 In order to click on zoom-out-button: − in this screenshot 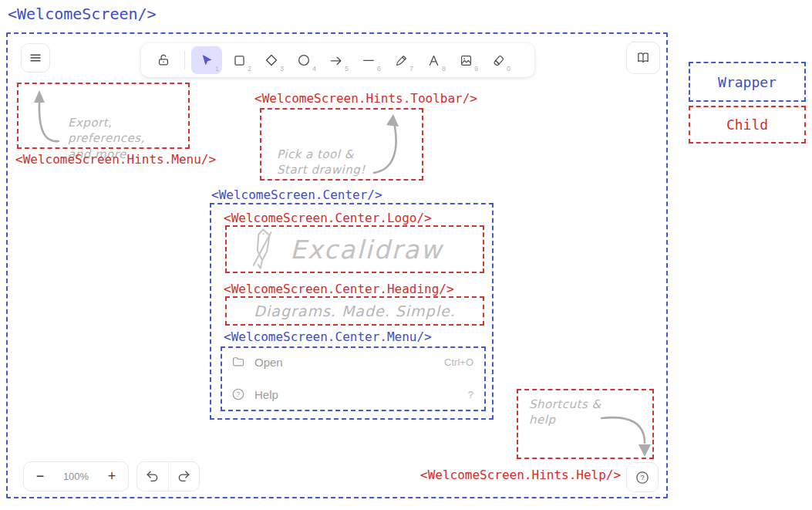, I will do `click(40, 477)`.